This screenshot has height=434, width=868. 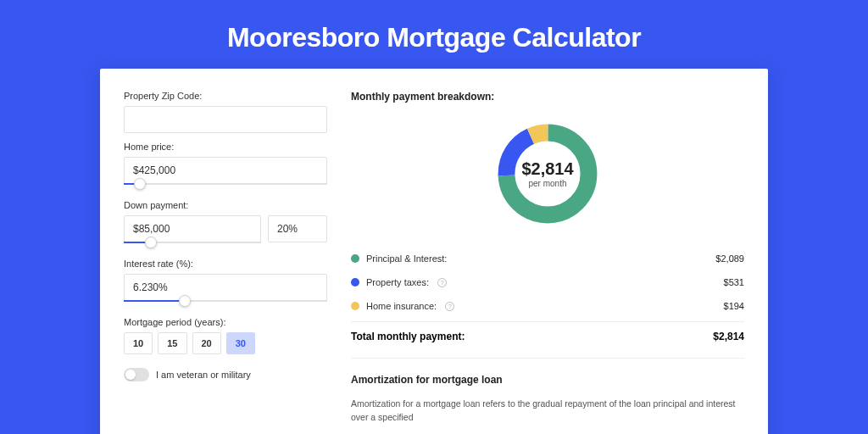 I want to click on total-value: $2,814, so click(x=729, y=337).